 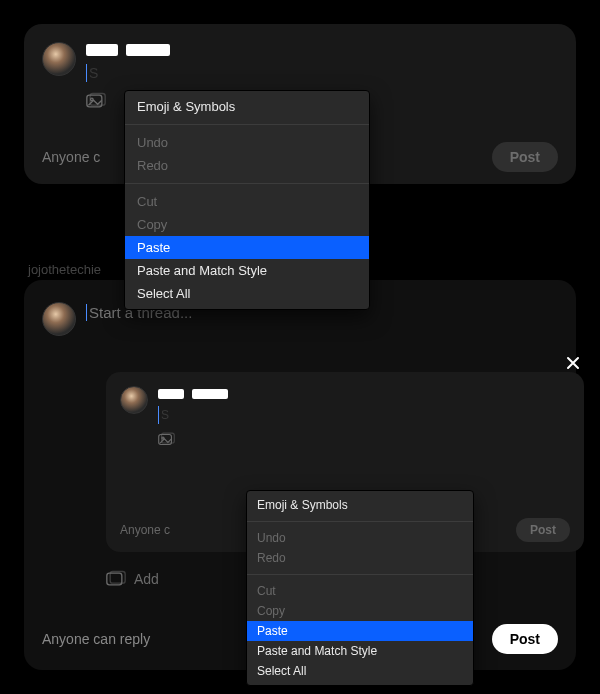 I want to click on add-label: Add, so click(x=146, y=579).